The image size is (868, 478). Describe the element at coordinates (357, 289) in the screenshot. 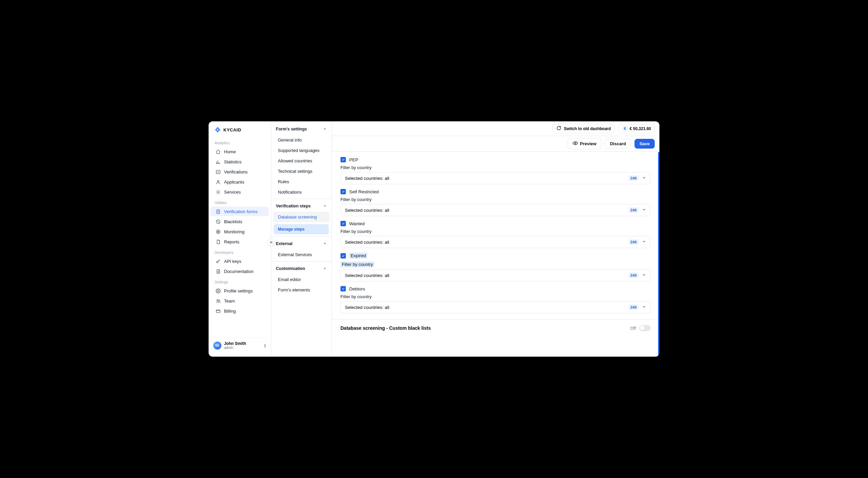

I see `debtors-label: Debtors` at that location.